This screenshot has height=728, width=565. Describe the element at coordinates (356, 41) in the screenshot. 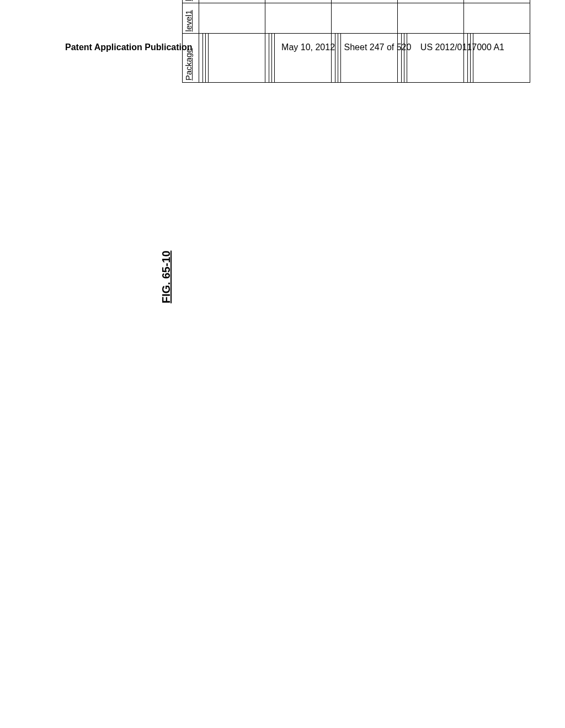

I see `table-wrapper: Package level1 level2 level3 level4 leve…` at that location.